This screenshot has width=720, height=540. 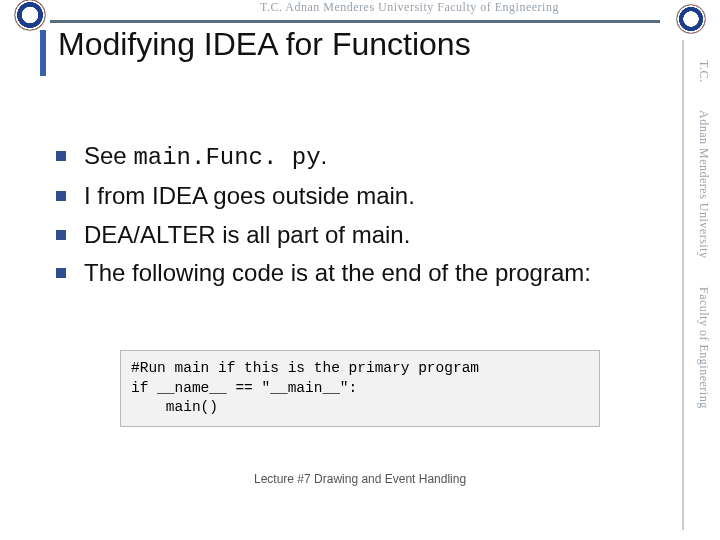 I want to click on bullet-text: I from IDEA goes outside main., so click(x=362, y=196).